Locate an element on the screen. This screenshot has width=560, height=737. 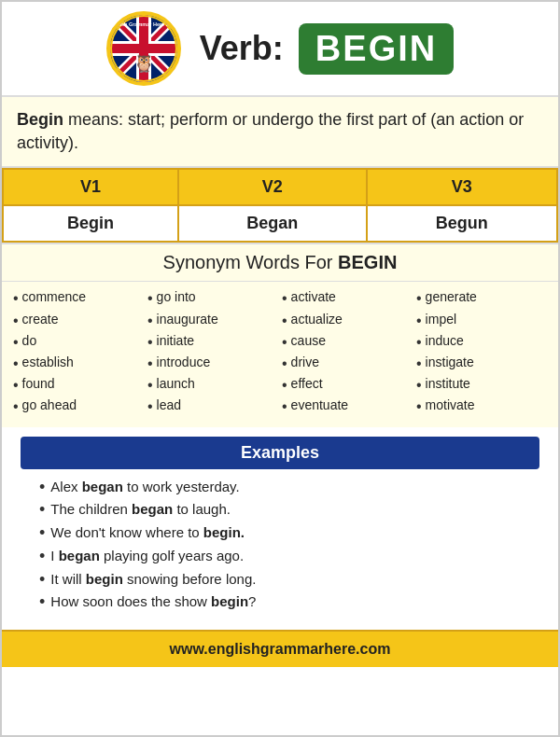
list-item: •create is located at coordinates (78, 321).